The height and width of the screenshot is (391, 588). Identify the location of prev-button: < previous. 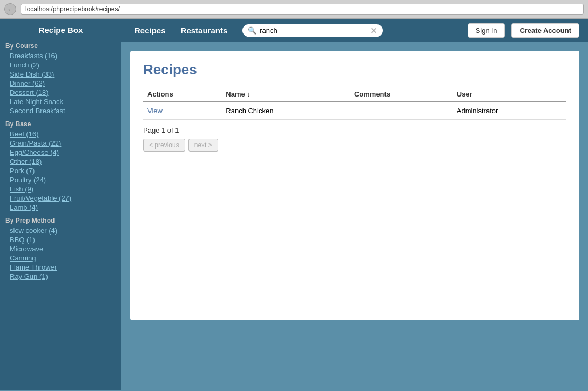
(164, 145).